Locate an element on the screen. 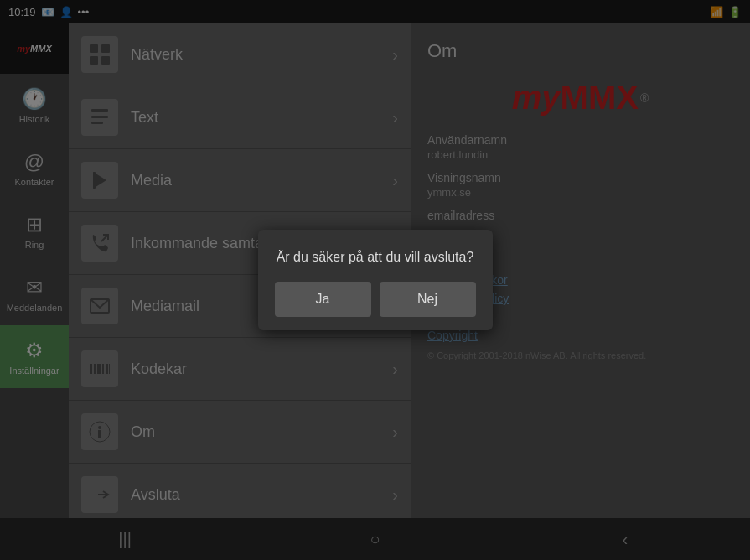 This screenshot has width=750, height=560. dialog-yes-button: Ja is located at coordinates (323, 299).